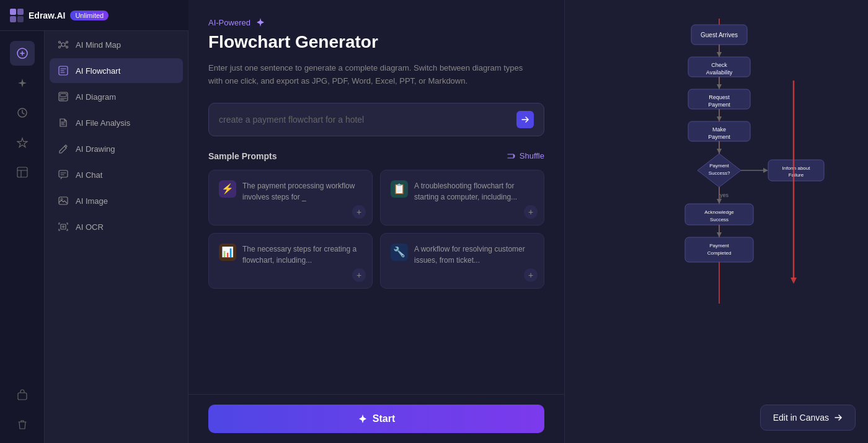 This screenshot has width=868, height=443. I want to click on start-btn-container: Start, so click(376, 419).